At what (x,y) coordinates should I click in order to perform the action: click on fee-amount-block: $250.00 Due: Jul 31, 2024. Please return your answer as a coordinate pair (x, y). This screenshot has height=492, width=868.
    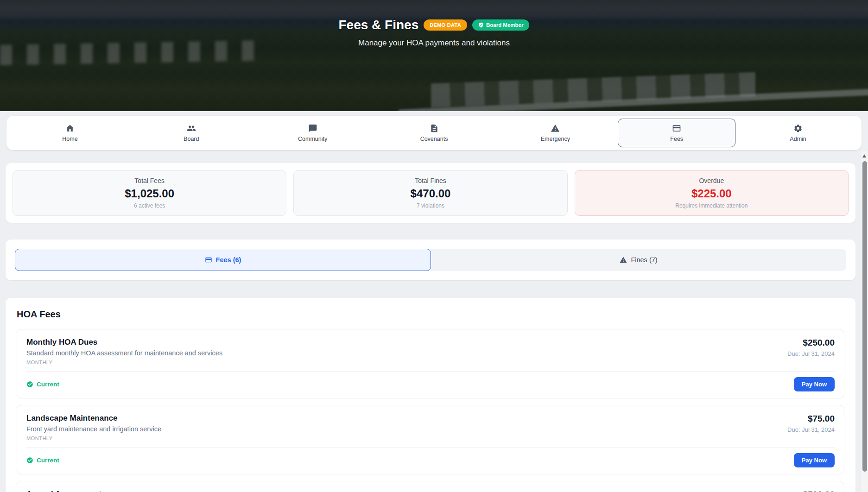
    Looking at the image, I should click on (811, 347).